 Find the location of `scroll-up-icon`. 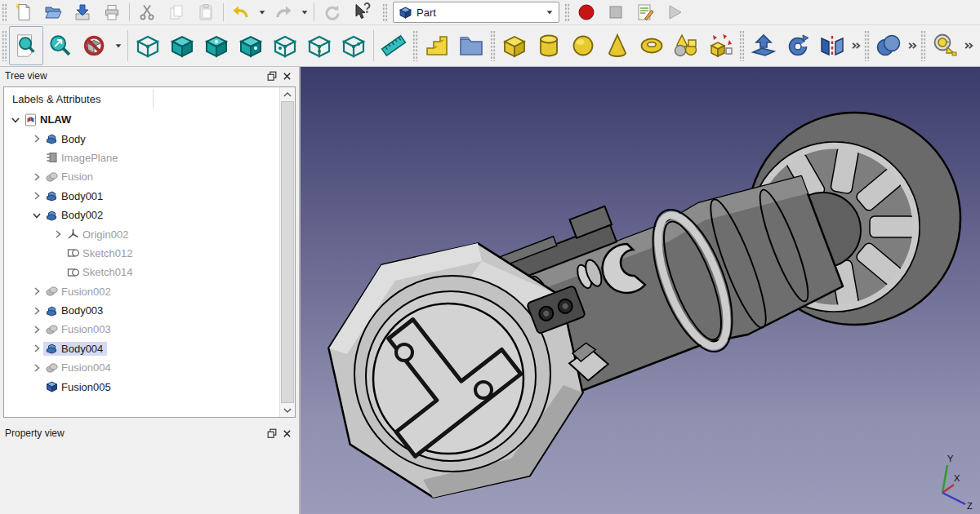

scroll-up-icon is located at coordinates (287, 95).